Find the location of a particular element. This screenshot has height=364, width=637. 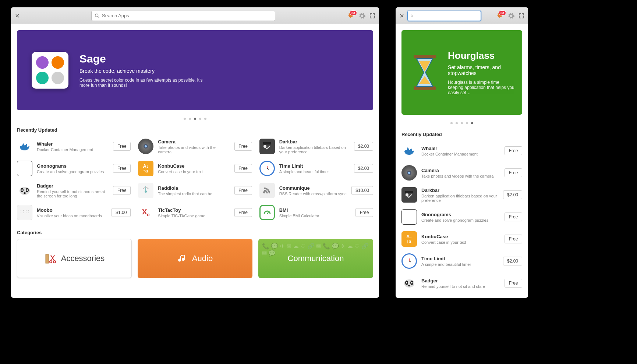

app-name: Darkbar is located at coordinates (314, 142).